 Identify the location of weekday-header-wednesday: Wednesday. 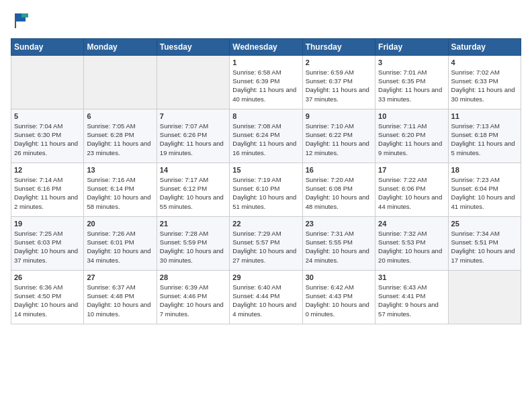
(266, 47).